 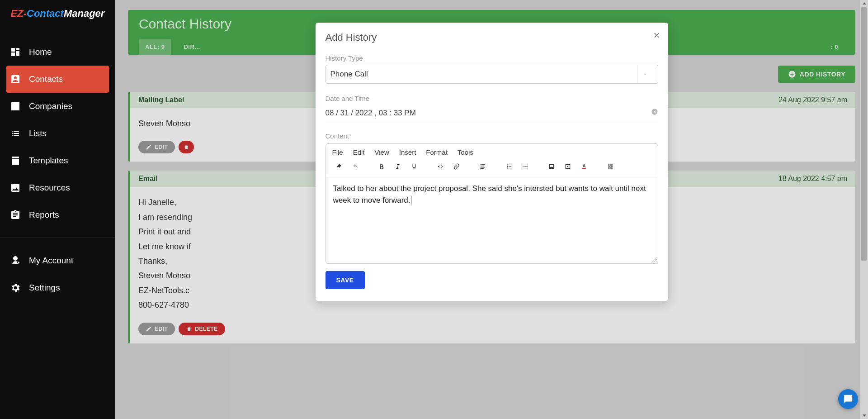 I want to click on user-gear-icon, so click(x=15, y=261).